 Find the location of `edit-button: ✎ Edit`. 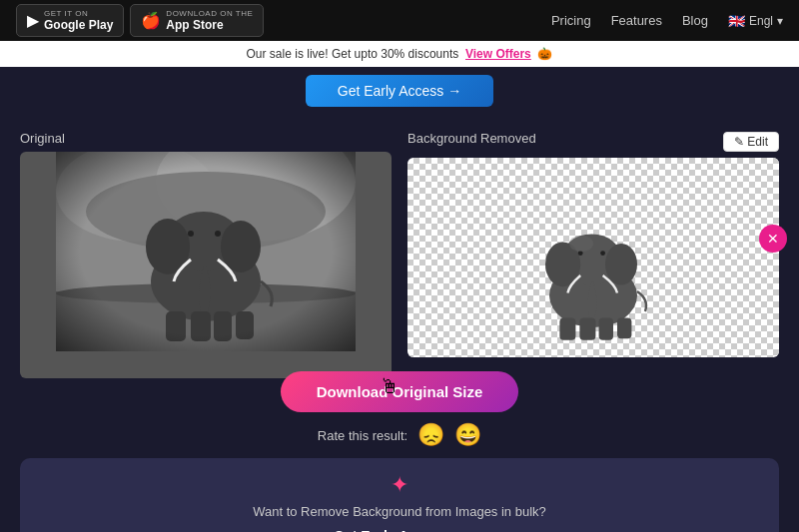

edit-button: ✎ Edit is located at coordinates (751, 142).